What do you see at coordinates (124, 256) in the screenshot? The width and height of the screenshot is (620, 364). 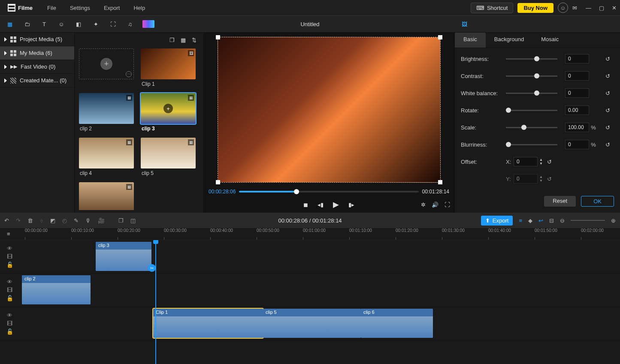 I see `timeline-clip: clip 3` at bounding box center [124, 256].